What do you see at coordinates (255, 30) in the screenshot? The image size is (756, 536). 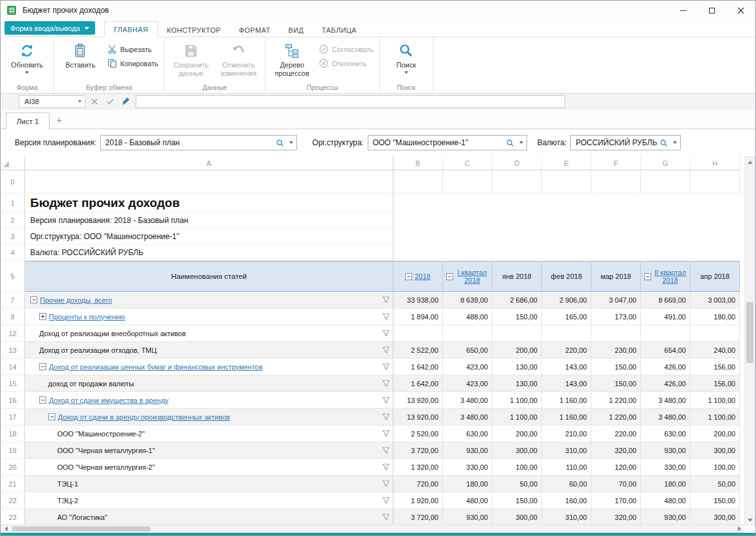 I see `tab-format: ФОРМАТ` at bounding box center [255, 30].